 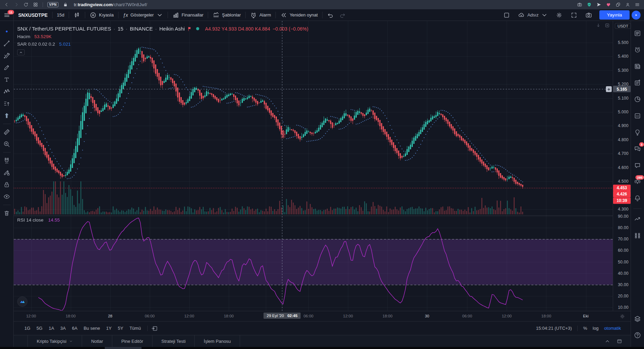 What do you see at coordinates (21, 52) in the screenshot?
I see `legend-collapse-button` at bounding box center [21, 52].